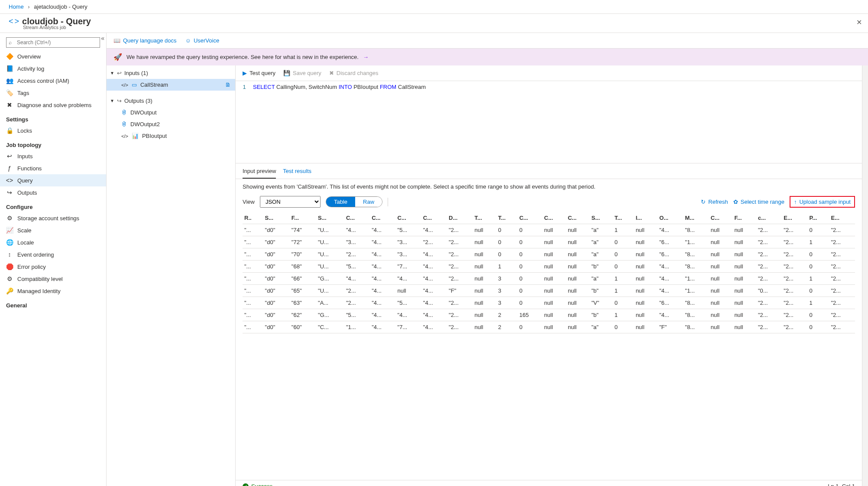 The height and width of the screenshot is (486, 868). I want to click on collapse-sidebar-icon: «, so click(103, 38).